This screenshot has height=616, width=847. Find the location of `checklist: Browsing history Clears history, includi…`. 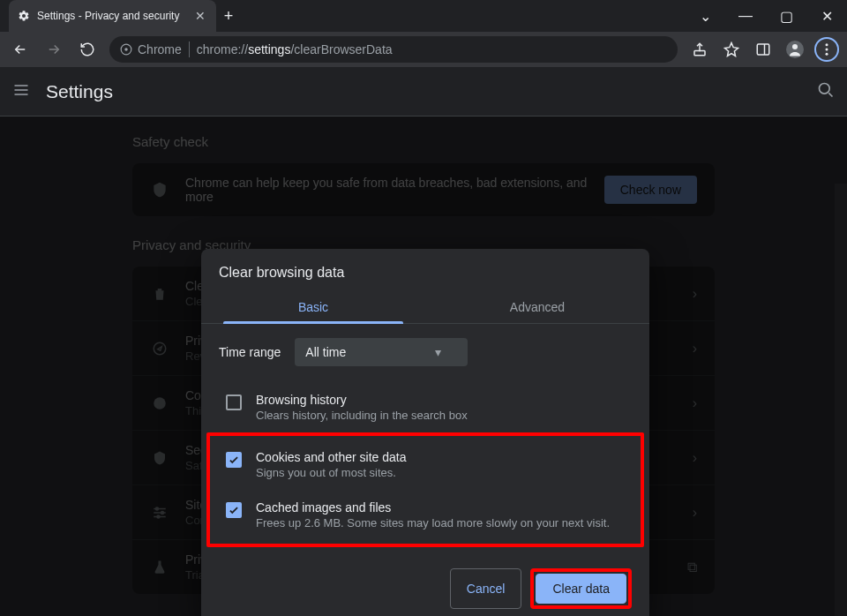

checklist: Browsing history Clears history, includi… is located at coordinates (425, 464).